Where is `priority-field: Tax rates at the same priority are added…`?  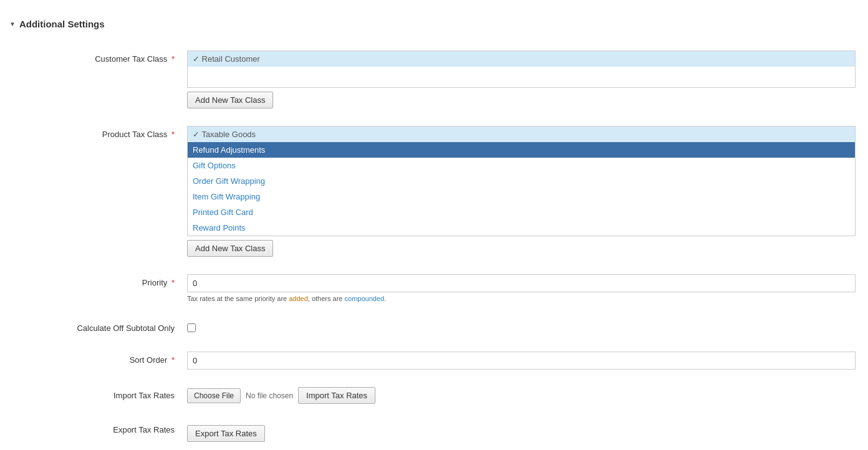 priority-field: Tax rates at the same priority are added… is located at coordinates (521, 288).